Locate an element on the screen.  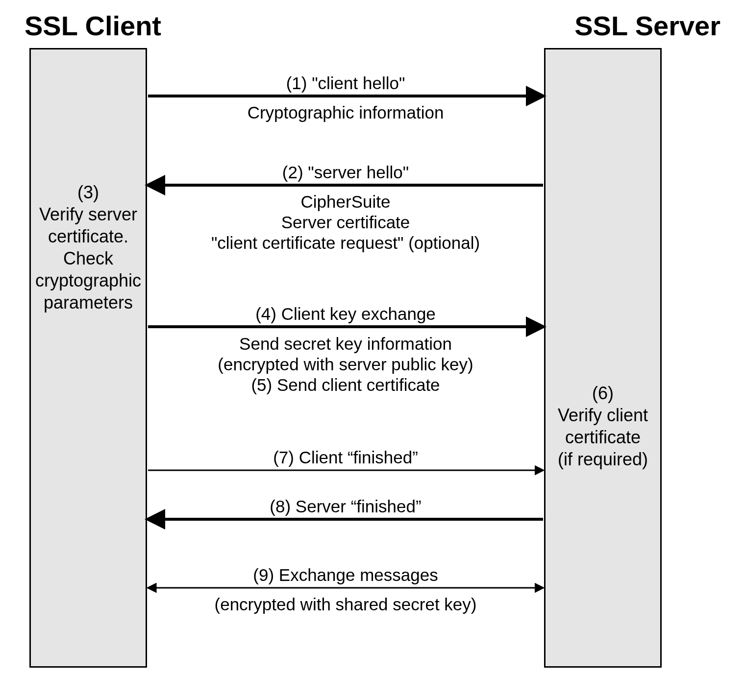
msg-2-top: (2) "server hello" is located at coordinates (346, 172).